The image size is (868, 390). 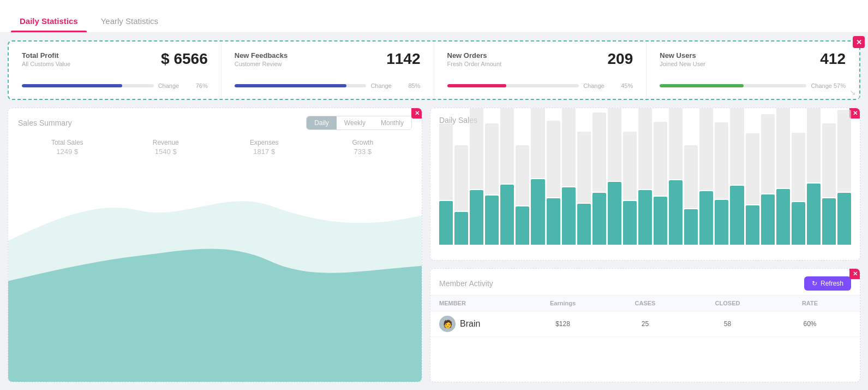 I want to click on member-activity-title: Member Activity, so click(x=466, y=283).